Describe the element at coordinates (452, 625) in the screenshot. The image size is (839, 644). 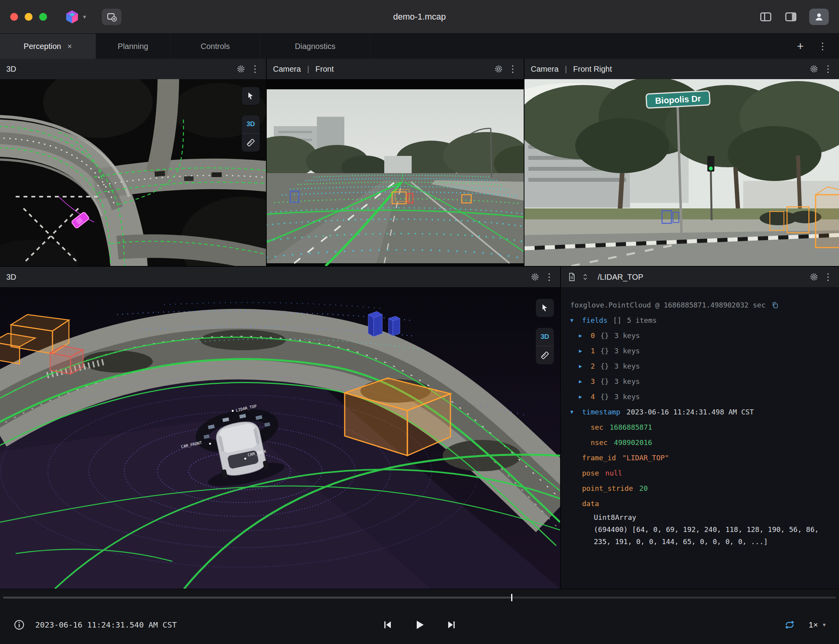
I see `seek-forward-button` at that location.